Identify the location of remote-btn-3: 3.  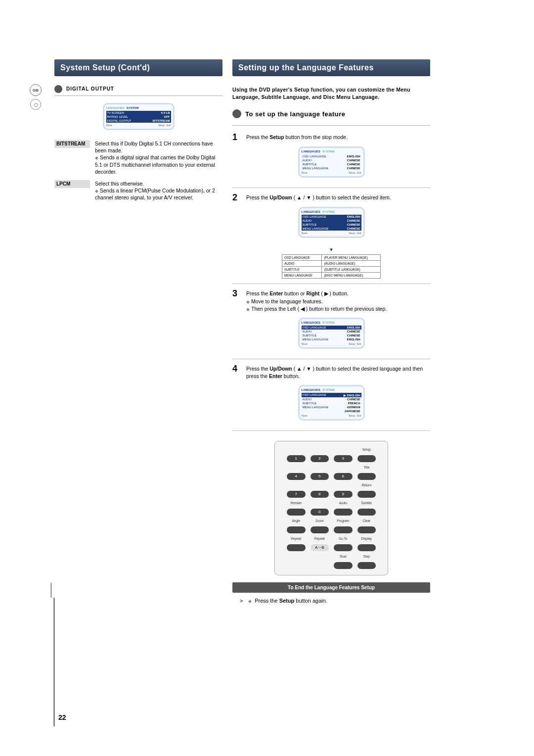
(343, 459).